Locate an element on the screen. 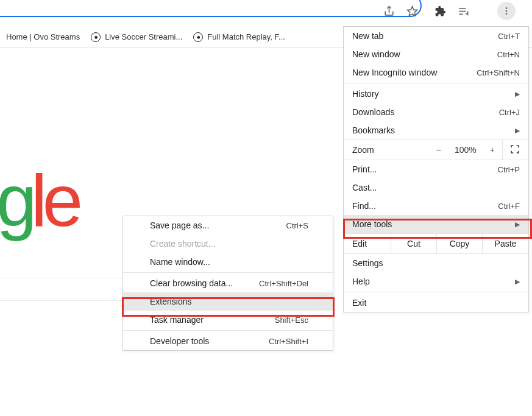 Image resolution: width=532 pixels, height=416 pixels. extensions-puzzle-icon is located at coordinates (440, 11).